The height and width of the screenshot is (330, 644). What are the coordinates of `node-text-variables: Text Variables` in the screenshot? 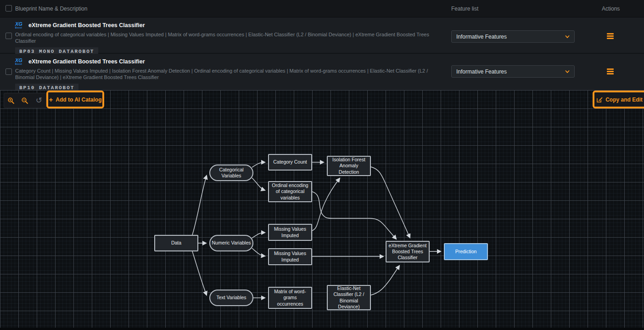 It's located at (231, 298).